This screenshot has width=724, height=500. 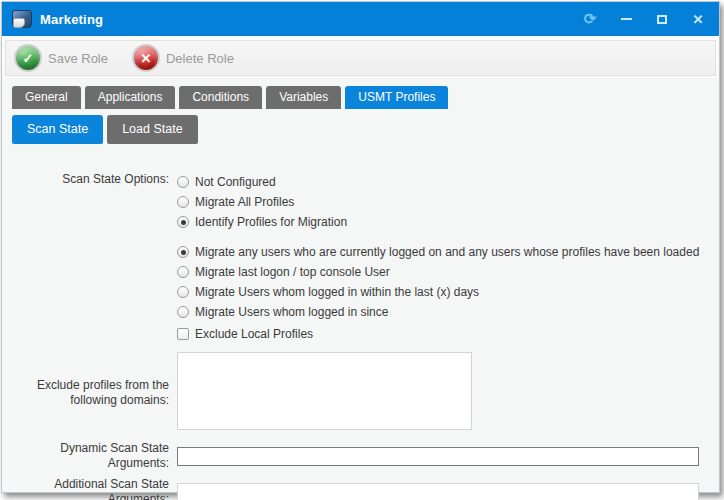 What do you see at coordinates (90, 258) in the screenshot?
I see `scan-state-options-label: Scan State Options:` at bounding box center [90, 258].